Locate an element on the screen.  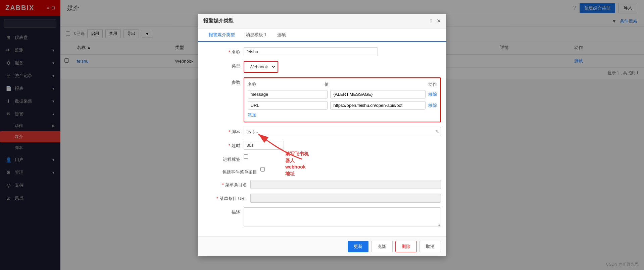
param-remove-button-0: 移除 is located at coordinates (433, 94).